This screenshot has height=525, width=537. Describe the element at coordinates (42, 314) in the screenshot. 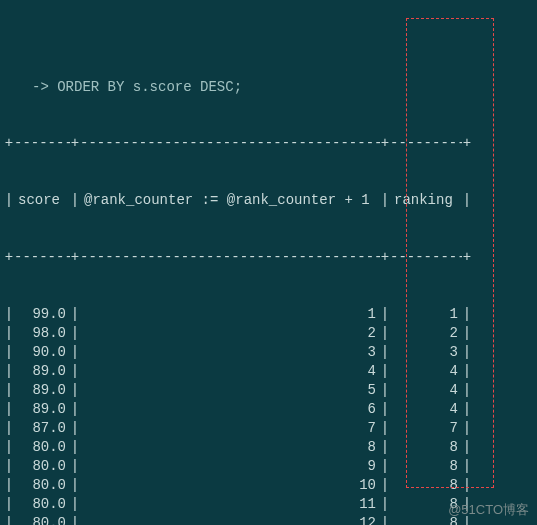

I see `cell-score: 99.0` at that location.